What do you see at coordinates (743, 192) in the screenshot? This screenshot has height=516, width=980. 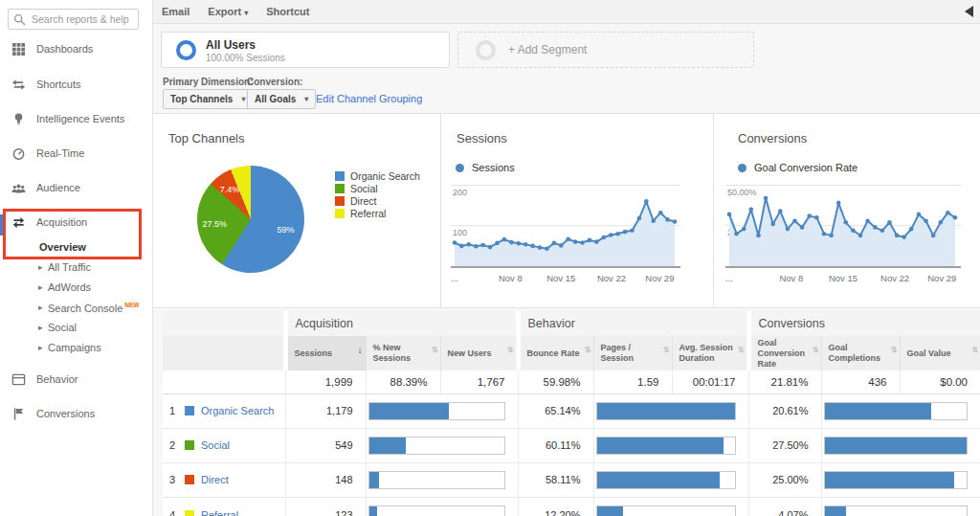 I see `y-axis-label: 50.00%` at bounding box center [743, 192].